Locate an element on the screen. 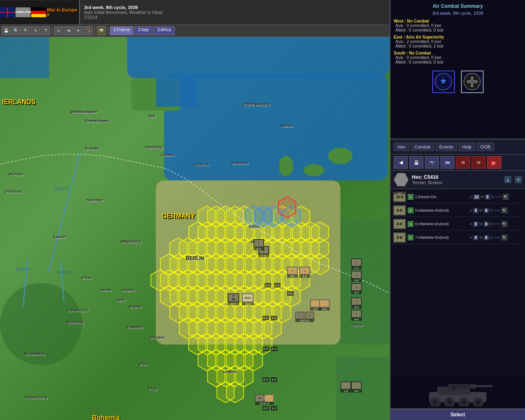  unit-group-1: ×10 10-5 is located at coordinates (233, 299).